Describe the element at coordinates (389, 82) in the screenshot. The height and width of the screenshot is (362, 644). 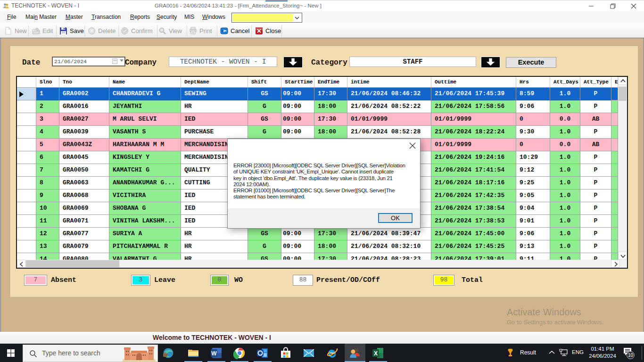
I see `column-header-intime: intime` at that location.